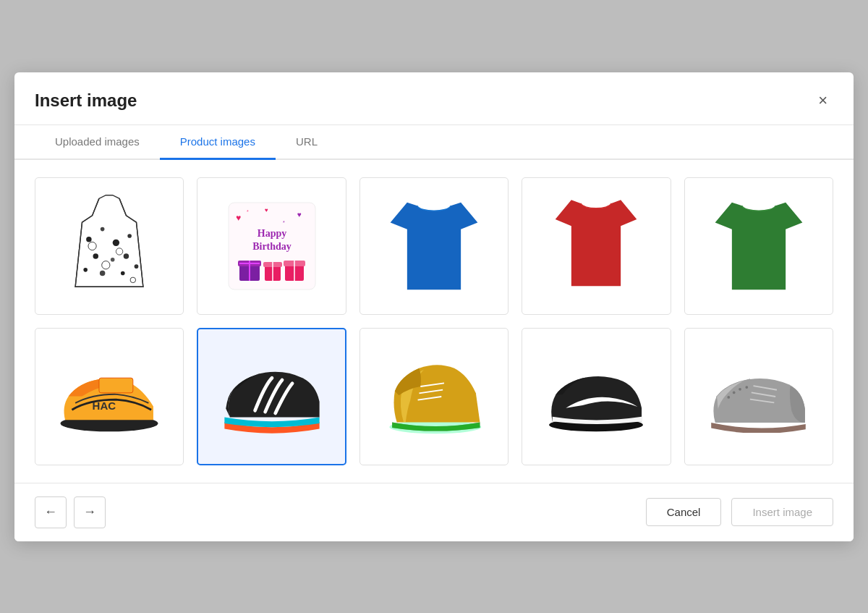 The image size is (868, 613). I want to click on tshirt-green-icon, so click(759, 246).